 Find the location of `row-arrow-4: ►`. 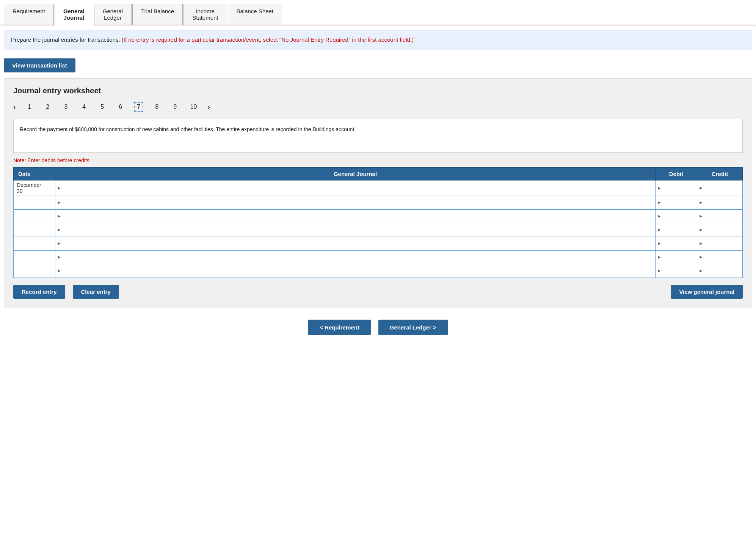

row-arrow-4: ► is located at coordinates (59, 230).